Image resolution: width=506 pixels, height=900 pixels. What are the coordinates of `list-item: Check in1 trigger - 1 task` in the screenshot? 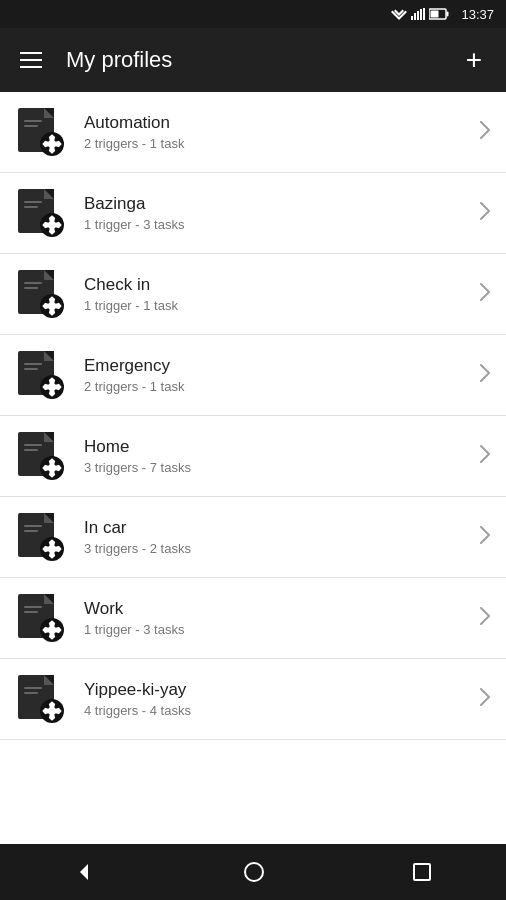 It's located at (253, 294).